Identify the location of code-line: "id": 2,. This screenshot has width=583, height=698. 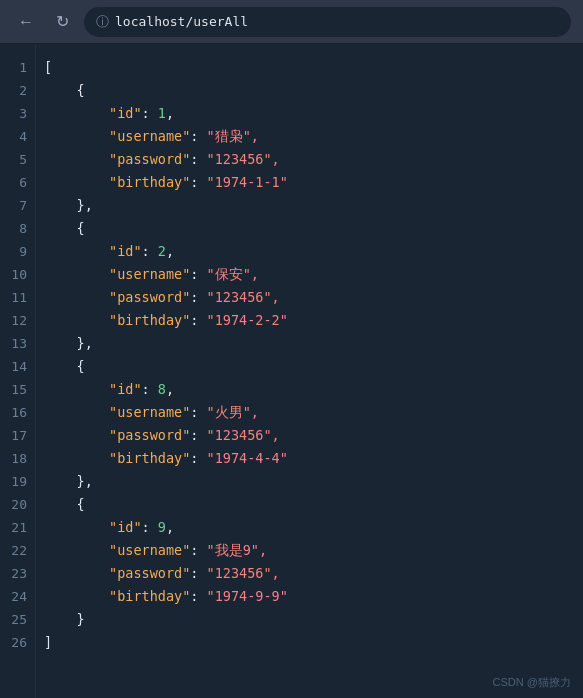
(314, 252).